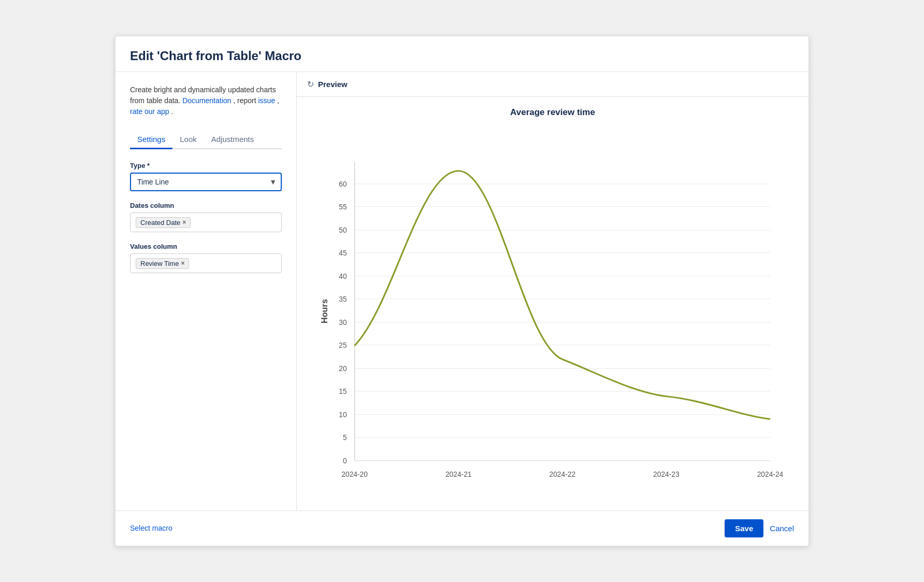  I want to click on dialog-title: Edit 'Chart from Table' Macro, so click(462, 56).